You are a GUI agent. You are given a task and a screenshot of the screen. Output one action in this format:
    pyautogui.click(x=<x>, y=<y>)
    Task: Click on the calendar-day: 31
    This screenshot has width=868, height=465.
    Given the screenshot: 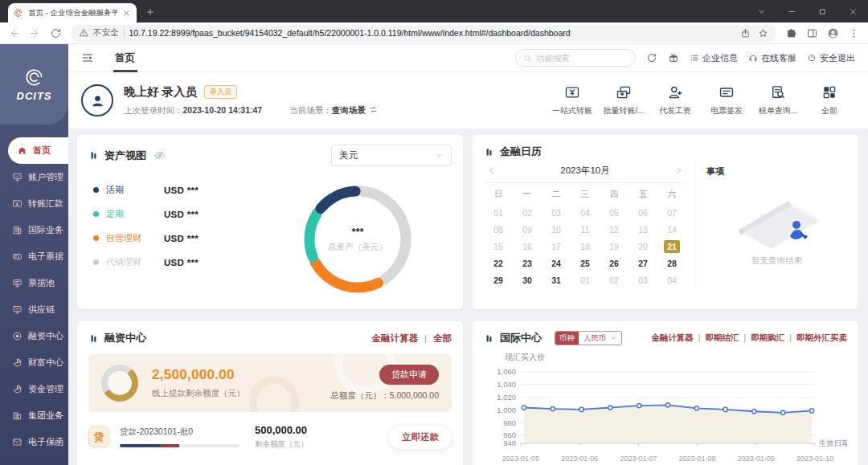 What is the action you would take?
    pyautogui.click(x=556, y=280)
    